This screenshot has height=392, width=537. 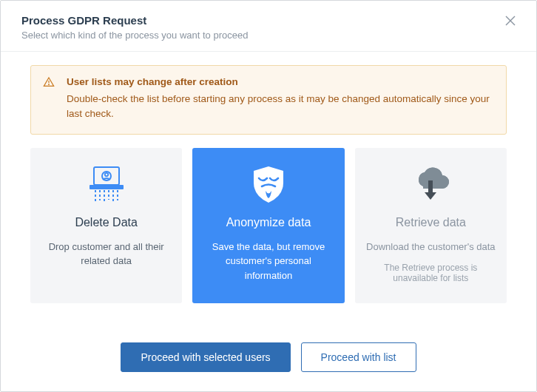 I want to click on option-retrieve-data: Retrieve data Download the customer's da…, so click(x=430, y=226).